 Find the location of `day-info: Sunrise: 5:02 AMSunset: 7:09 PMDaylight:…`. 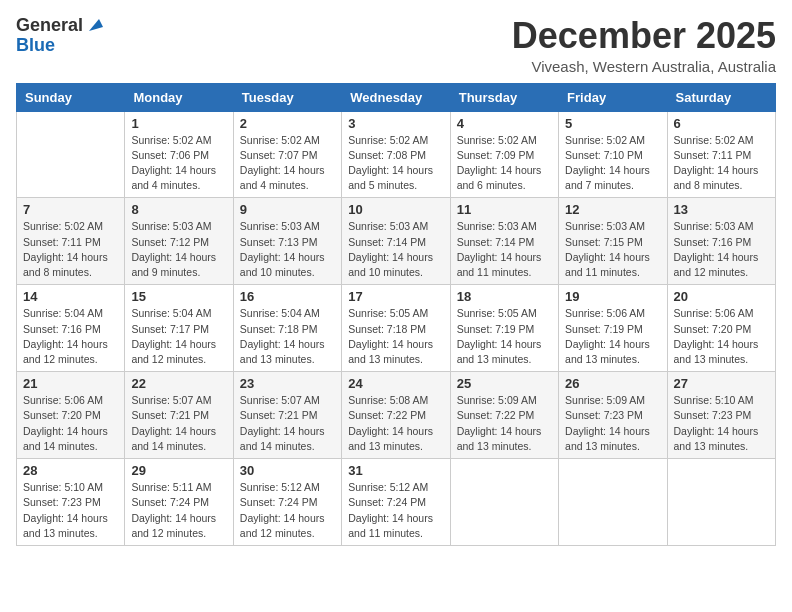

day-info: Sunrise: 5:02 AMSunset: 7:09 PMDaylight:… is located at coordinates (504, 164).